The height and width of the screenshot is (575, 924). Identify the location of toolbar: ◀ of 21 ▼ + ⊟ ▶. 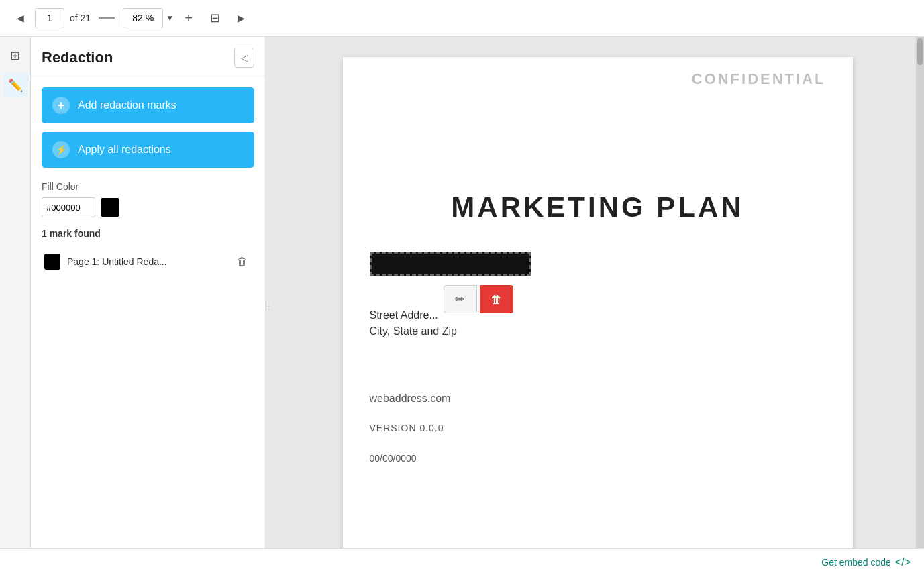
(462, 19).